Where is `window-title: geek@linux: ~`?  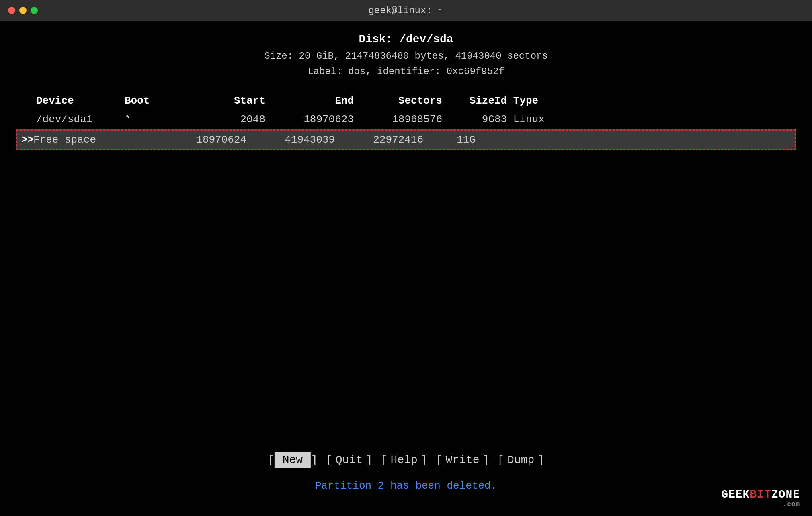
window-title: geek@linux: ~ is located at coordinates (406, 10).